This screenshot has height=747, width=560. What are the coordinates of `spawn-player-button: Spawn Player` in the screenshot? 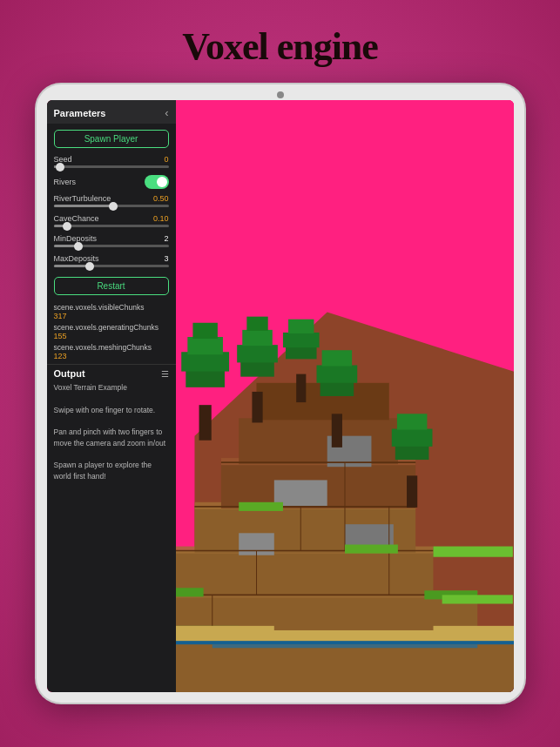 It's located at (111, 139).